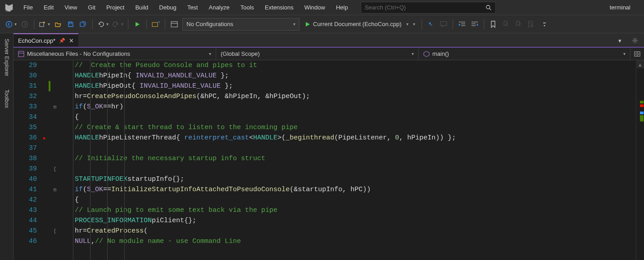 This screenshot has height=260, width=644. I want to click on code-line: if (S_OK == InitializeStartupInfoAttache…, so click(355, 190).